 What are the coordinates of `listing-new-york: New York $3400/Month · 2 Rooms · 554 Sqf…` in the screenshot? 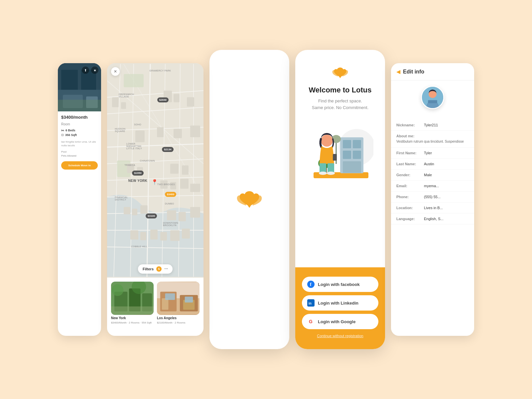 It's located at (132, 307).